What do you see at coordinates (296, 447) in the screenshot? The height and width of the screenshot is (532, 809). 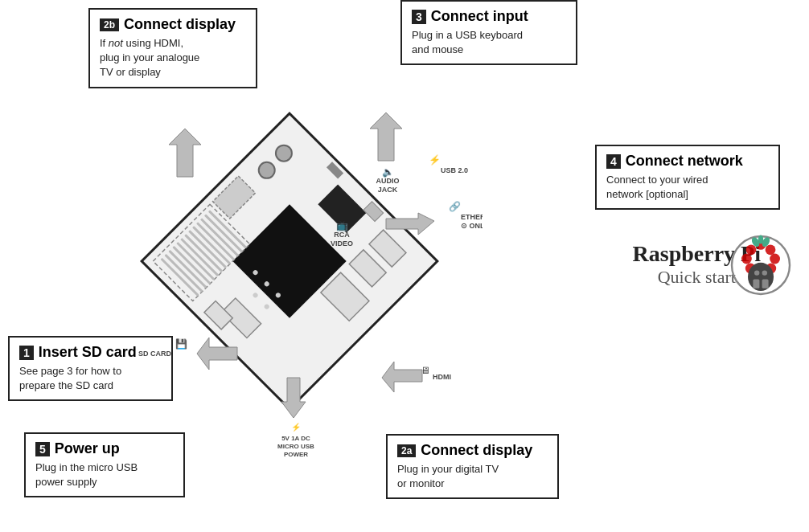 I see `svg-text: MICRO USB` at bounding box center [296, 447].